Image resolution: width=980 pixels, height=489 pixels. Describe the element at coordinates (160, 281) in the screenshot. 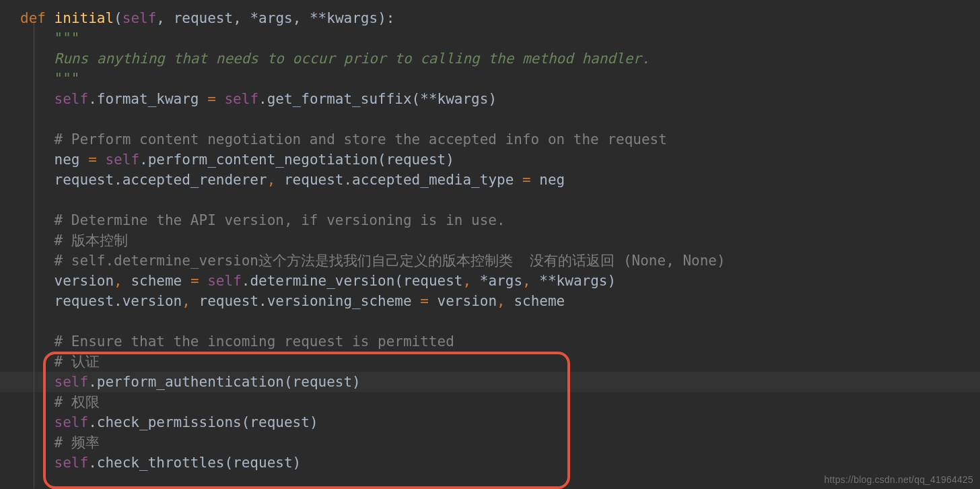

I see `var-scheme: scheme` at that location.